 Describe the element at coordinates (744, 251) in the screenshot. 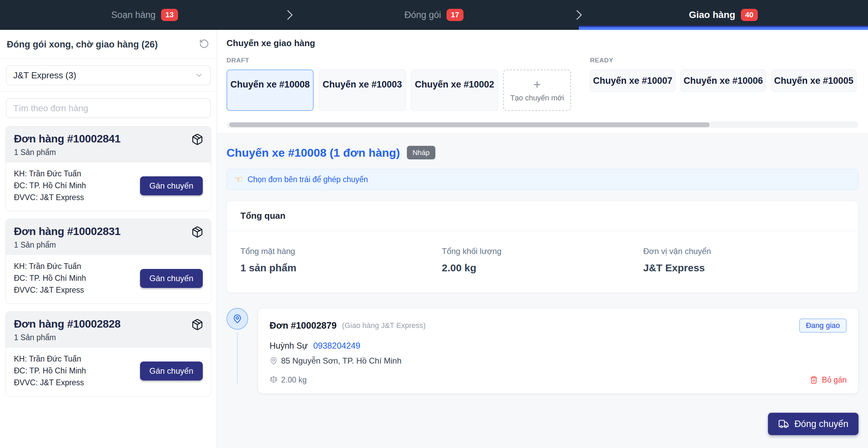

I see `summary-label: Đơn vị vận chuyển` at that location.